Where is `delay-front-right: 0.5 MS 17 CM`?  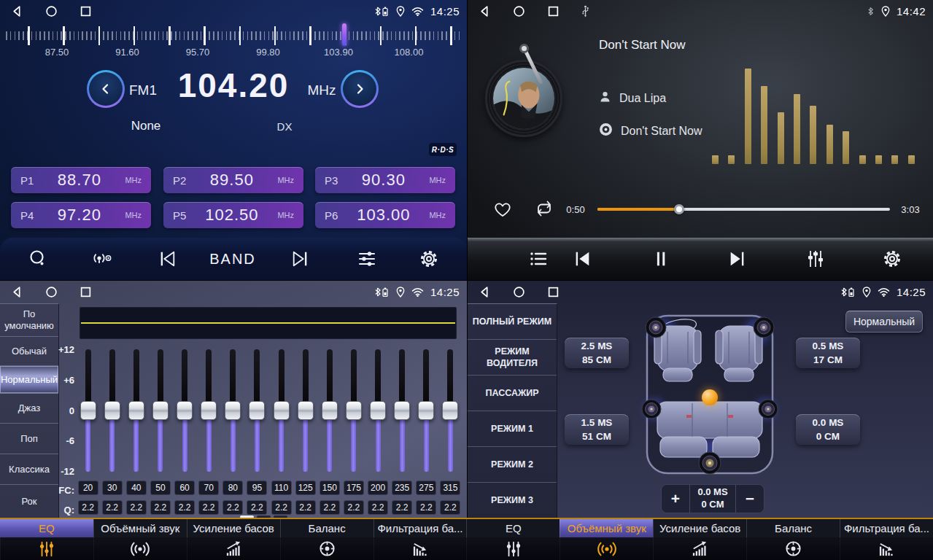
delay-front-right: 0.5 MS 17 CM is located at coordinates (828, 353).